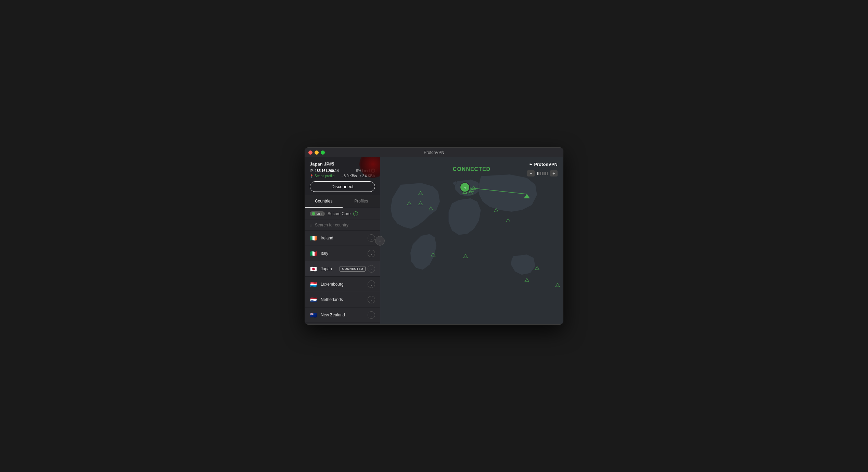 The height and width of the screenshot is (472, 868). I want to click on zoom-in-button: +, so click(554, 173).